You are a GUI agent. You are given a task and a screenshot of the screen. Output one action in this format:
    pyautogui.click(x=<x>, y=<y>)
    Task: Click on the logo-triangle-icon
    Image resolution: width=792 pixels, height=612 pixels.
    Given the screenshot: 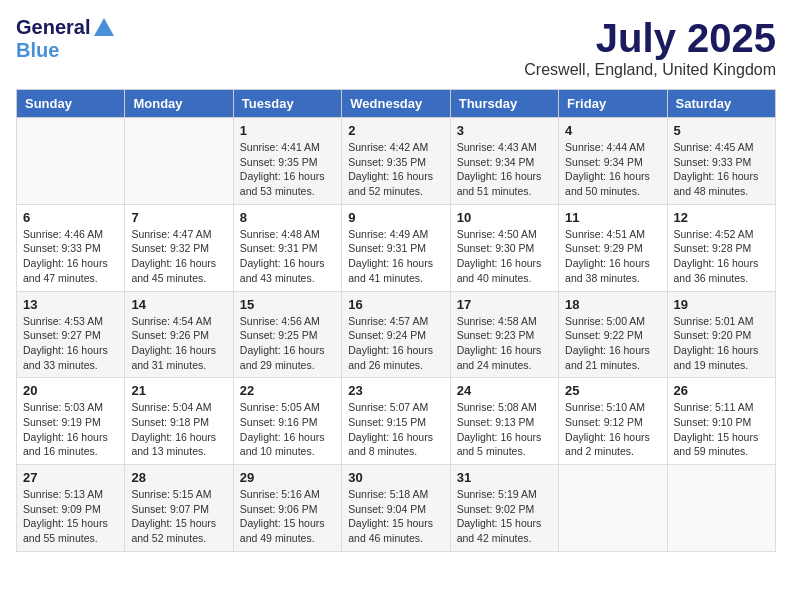 What is the action you would take?
    pyautogui.click(x=104, y=27)
    